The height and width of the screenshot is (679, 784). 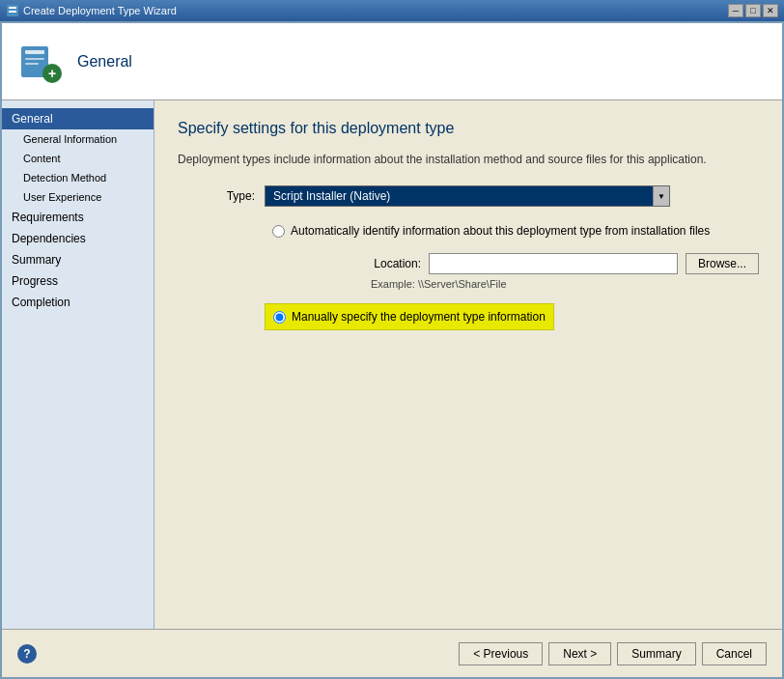 What do you see at coordinates (392, 62) in the screenshot?
I see `wizard-header: + General` at bounding box center [392, 62].